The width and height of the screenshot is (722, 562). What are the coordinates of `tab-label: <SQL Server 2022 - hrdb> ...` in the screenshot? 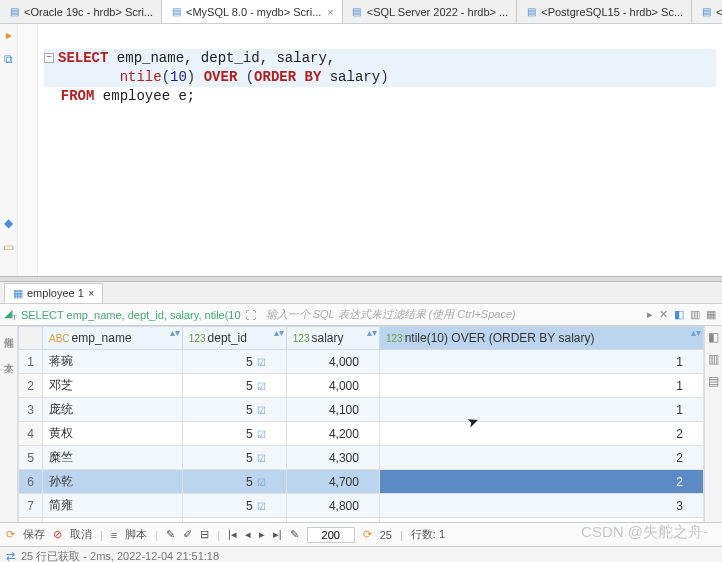 It's located at (438, 12).